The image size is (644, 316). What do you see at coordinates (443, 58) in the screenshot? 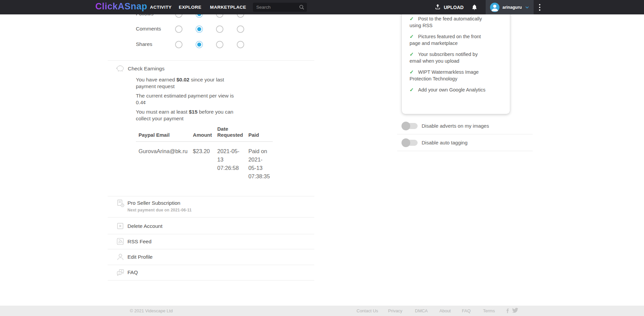
I see `benefit-text: Your subscribers notified by email when …` at bounding box center [443, 58].